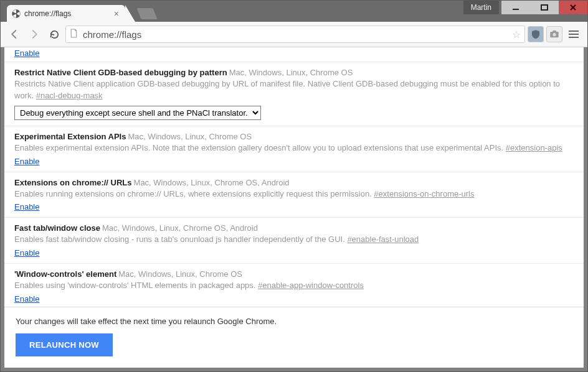 The image size is (588, 372). What do you see at coordinates (573, 7) in the screenshot?
I see `window-close-button` at bounding box center [573, 7].